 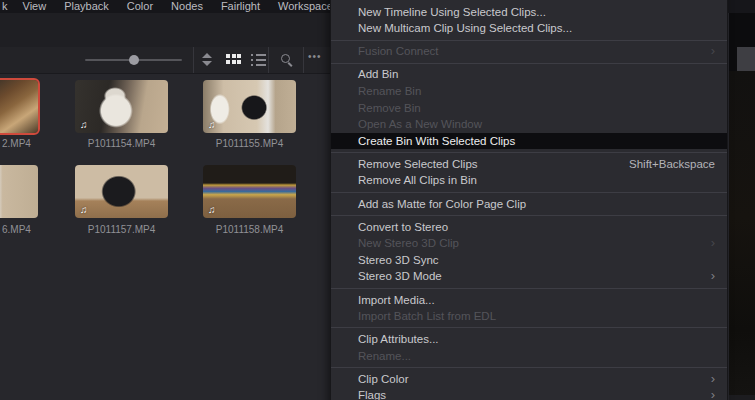 I want to click on menu-shortcut: Shift+Backspace, so click(x=672, y=164).